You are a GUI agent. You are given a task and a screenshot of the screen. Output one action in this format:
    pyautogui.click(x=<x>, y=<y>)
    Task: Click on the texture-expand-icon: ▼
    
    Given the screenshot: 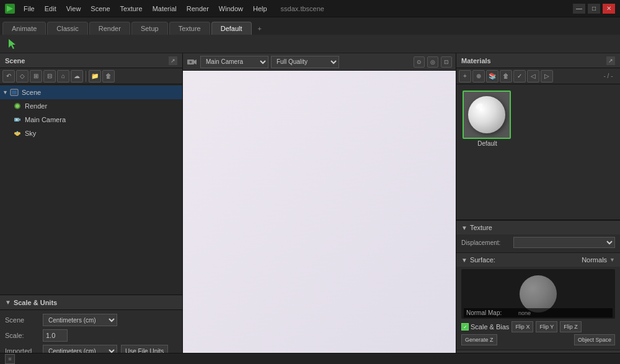 What is the action you would take?
    pyautogui.click(x=464, y=228)
    